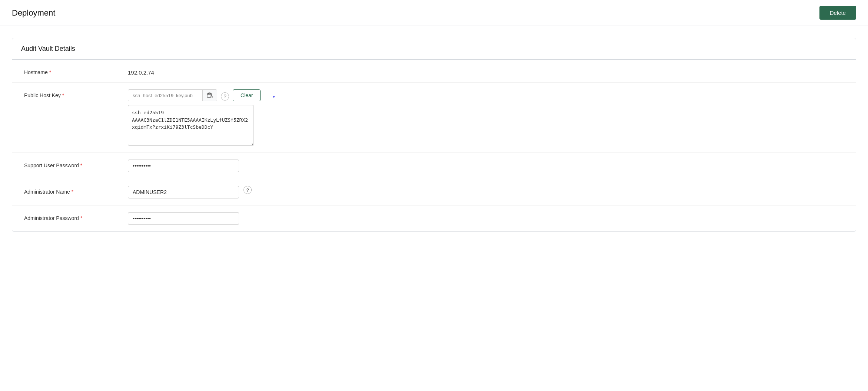 The height and width of the screenshot is (391, 868). I want to click on administrator-name-control: ?, so click(486, 192).